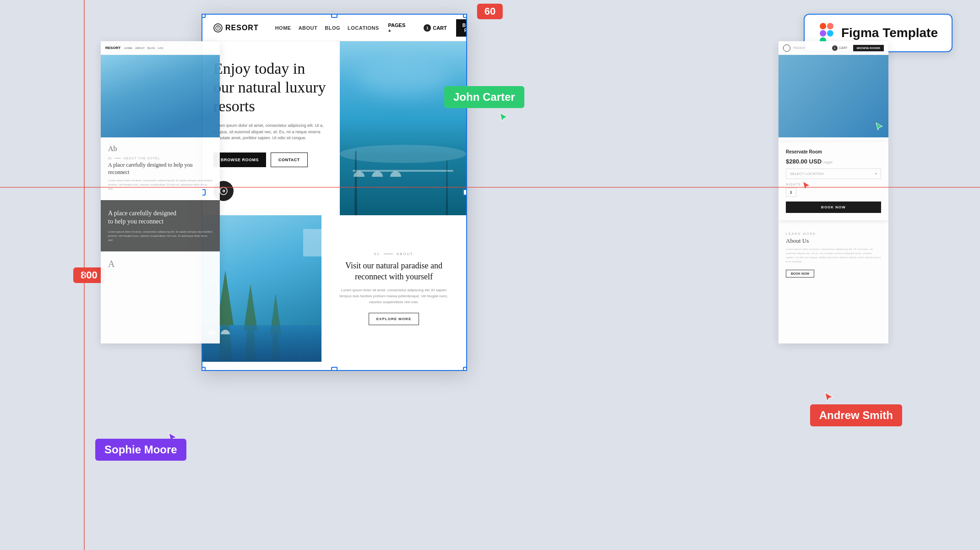  I want to click on nav-pages-label: PAGES +, so click(397, 28).